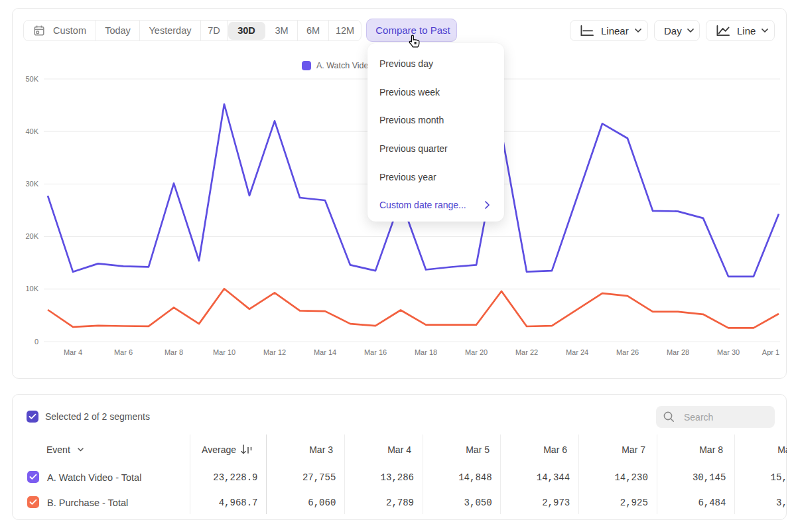  Describe the element at coordinates (426, 352) in the screenshot. I see `svg-text: Mar 18` at that location.